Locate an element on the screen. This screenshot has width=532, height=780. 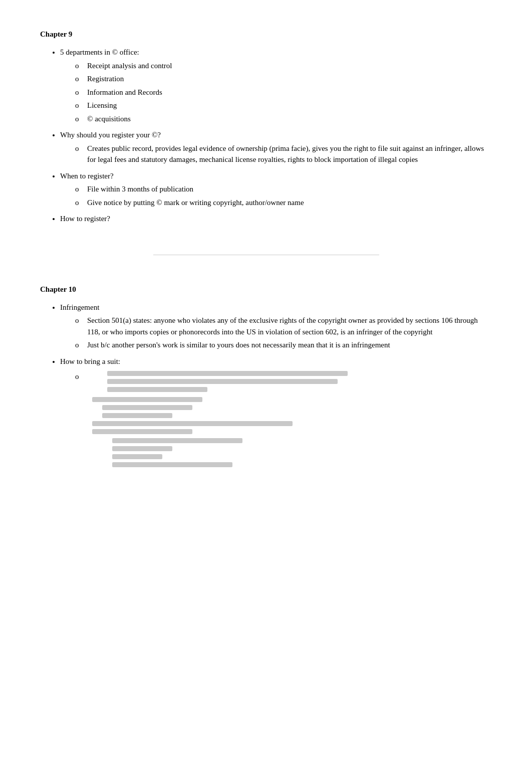
sub-list: File within 3 months of publication Give… is located at coordinates (284, 196).